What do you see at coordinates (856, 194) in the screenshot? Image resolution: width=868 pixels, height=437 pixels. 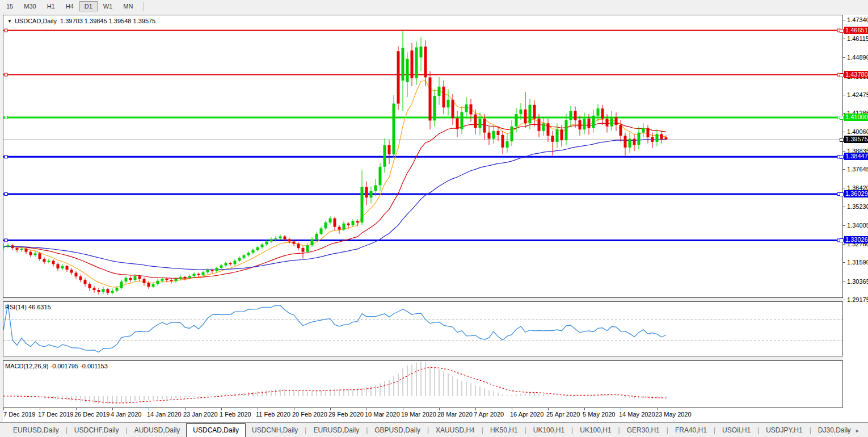 I see `price-level-badge: 1.36029` at bounding box center [856, 194].